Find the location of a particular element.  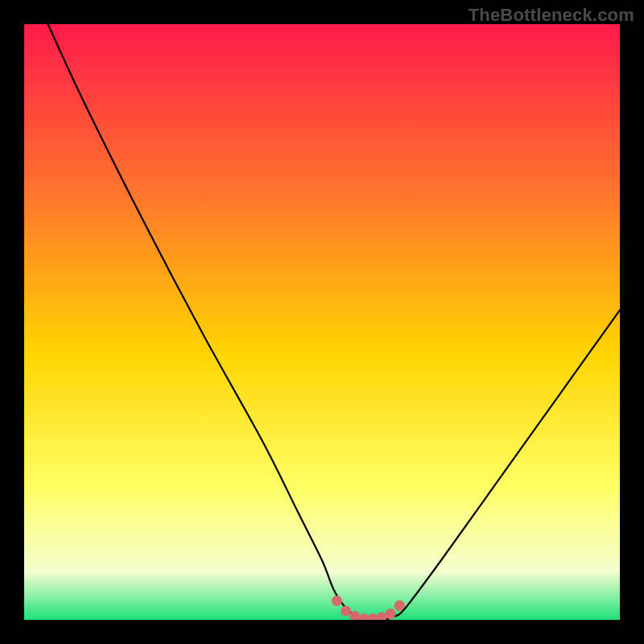

watermark-label: TheBottleneck.com is located at coordinates (551, 15).